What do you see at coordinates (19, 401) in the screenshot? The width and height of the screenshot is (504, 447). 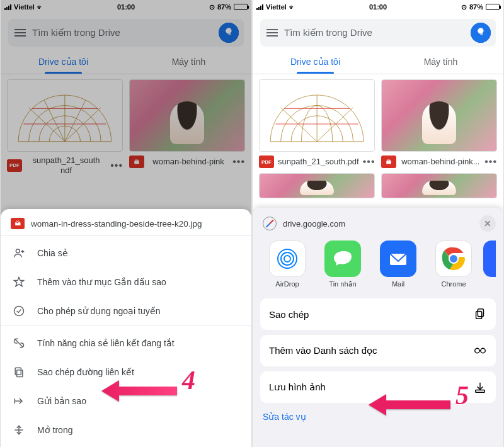 I see `send-icon` at bounding box center [19, 401].